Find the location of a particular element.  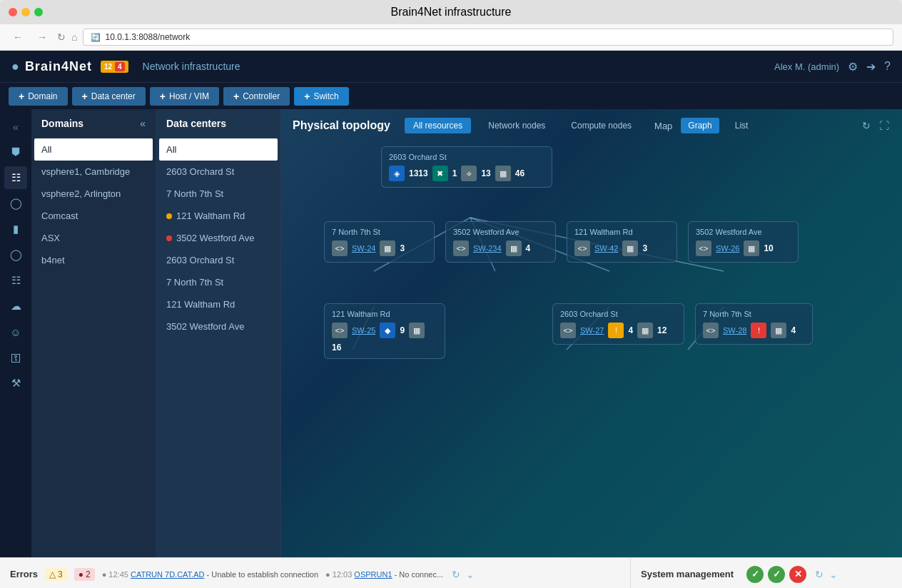

domains-collapse-icon: « is located at coordinates (143, 123).